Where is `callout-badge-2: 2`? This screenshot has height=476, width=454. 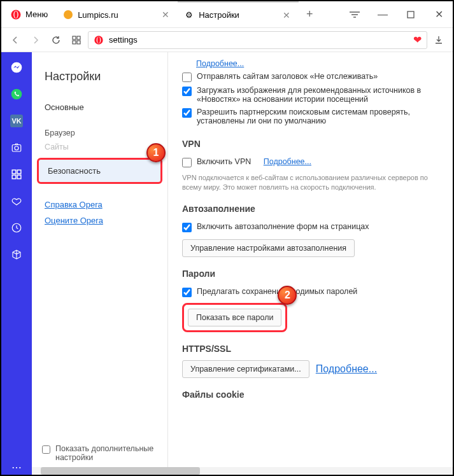 callout-badge-2: 2 is located at coordinates (287, 295).